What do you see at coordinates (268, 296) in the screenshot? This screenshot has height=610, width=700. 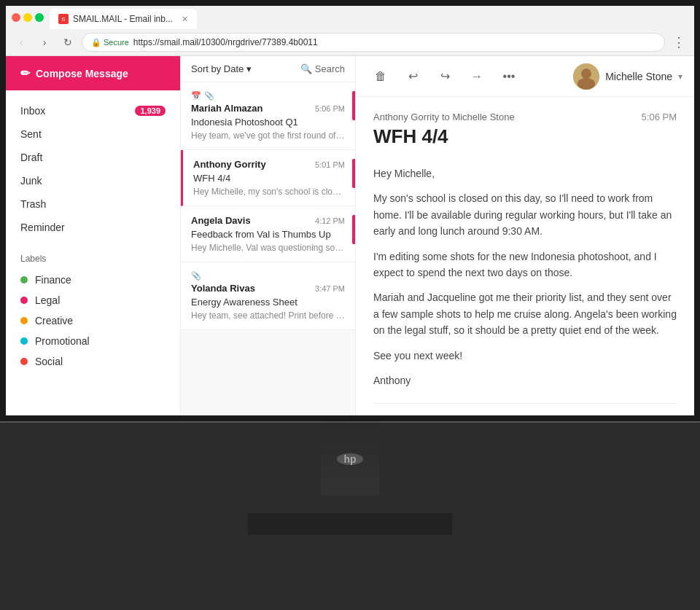 I see `email-item-3: 📎 Yolanda Rivas 3:47 PM Energy Awareness…` at bounding box center [268, 296].